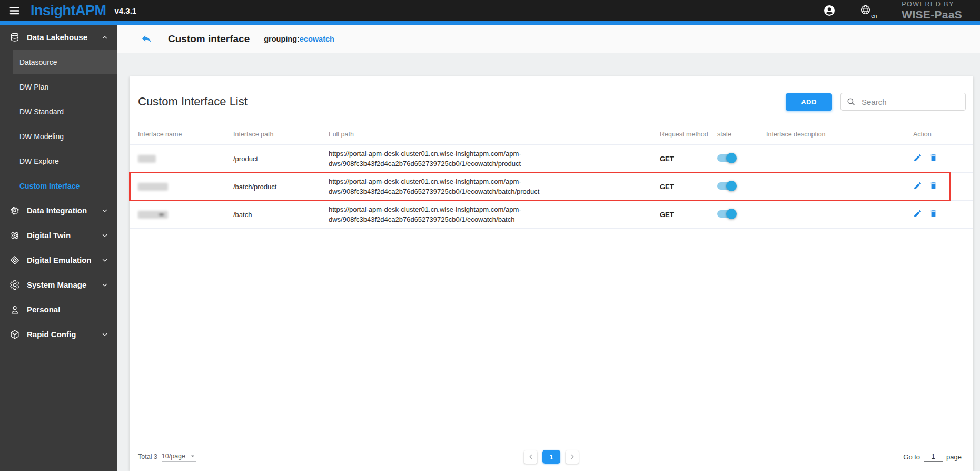  What do you see at coordinates (59, 260) in the screenshot?
I see `sidebar-item-label: Digital Emulation` at bounding box center [59, 260].